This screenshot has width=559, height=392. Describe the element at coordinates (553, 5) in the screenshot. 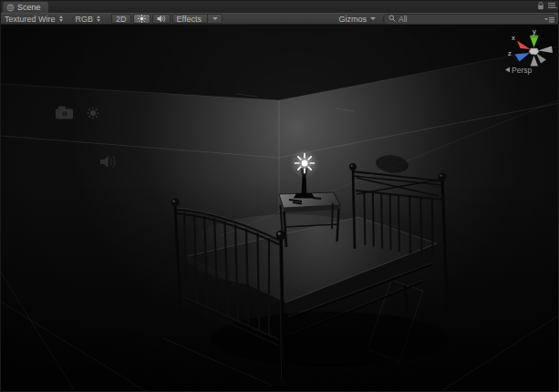

I see `menu-icon` at that location.